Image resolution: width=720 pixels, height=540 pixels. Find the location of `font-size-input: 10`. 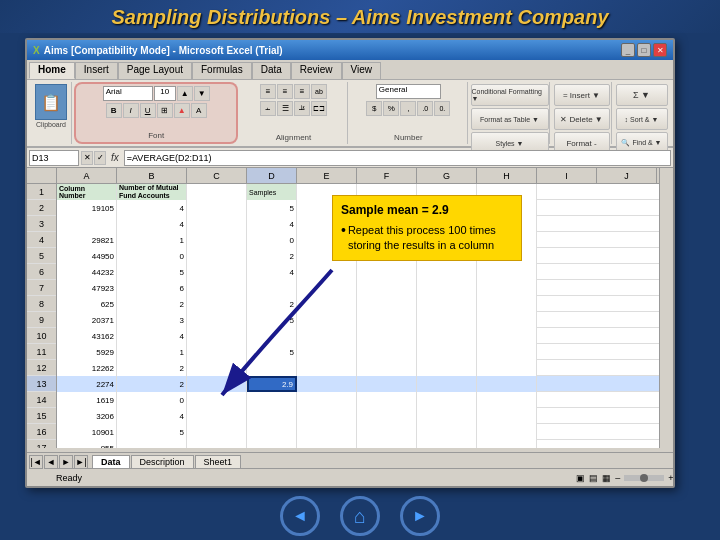

font-size-input: 10 is located at coordinates (165, 94).